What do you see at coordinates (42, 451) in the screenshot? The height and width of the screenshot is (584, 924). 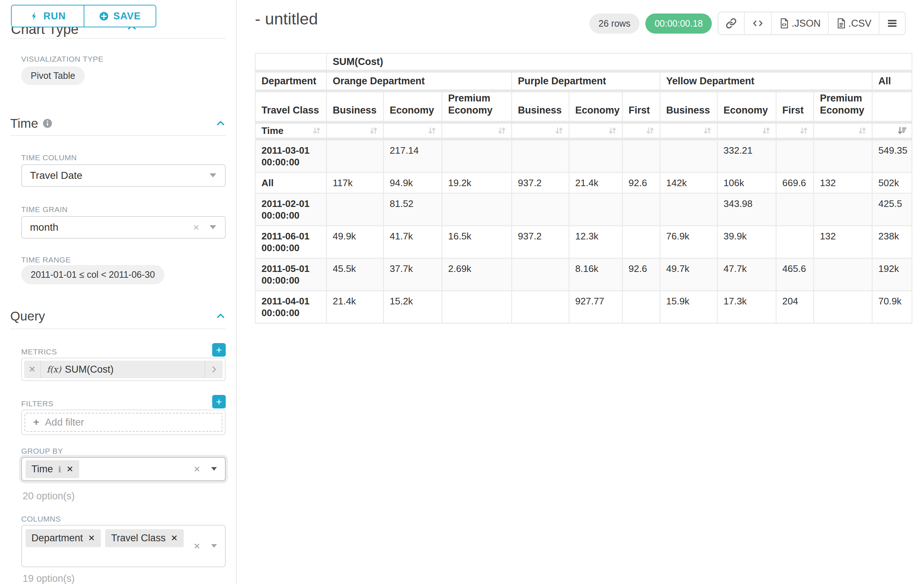 I see `group-by-label: GROUP BY` at bounding box center [42, 451].